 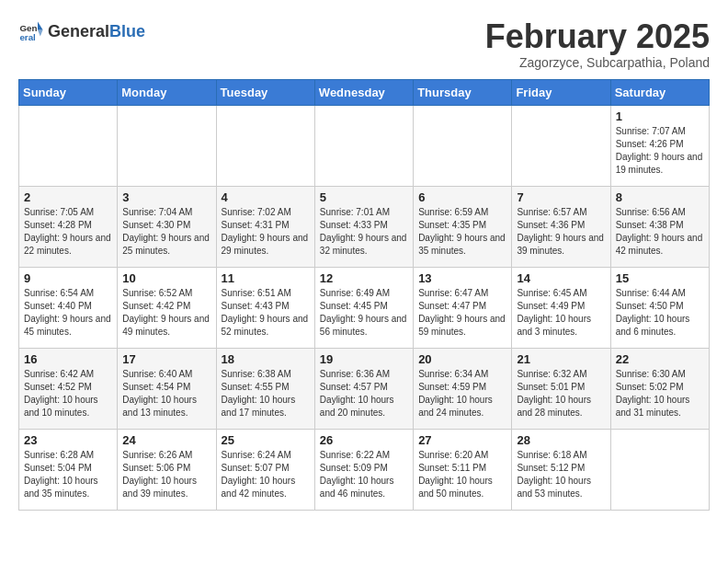 What do you see at coordinates (561, 307) in the screenshot?
I see `calendar-cell: 14Sunrise: 6:45 AM Sunset: 4:49 PM Dayli…` at bounding box center [561, 307].